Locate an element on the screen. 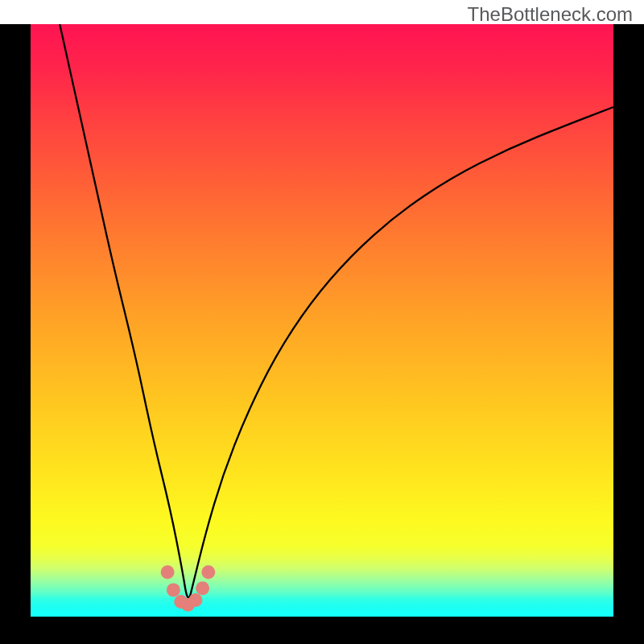 Image resolution: width=644 pixels, height=644 pixels. frame-right is located at coordinates (629, 334).